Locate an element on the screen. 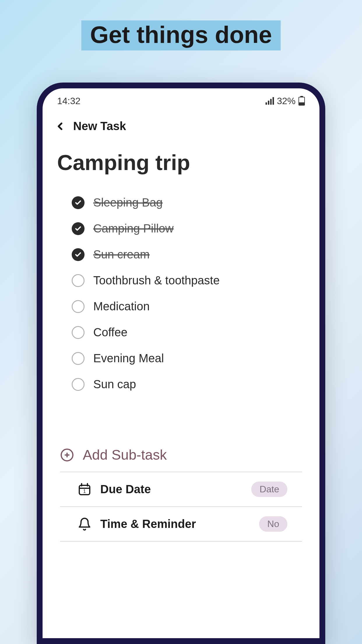 The height and width of the screenshot is (644, 362). nav-title: New Task is located at coordinates (100, 126).